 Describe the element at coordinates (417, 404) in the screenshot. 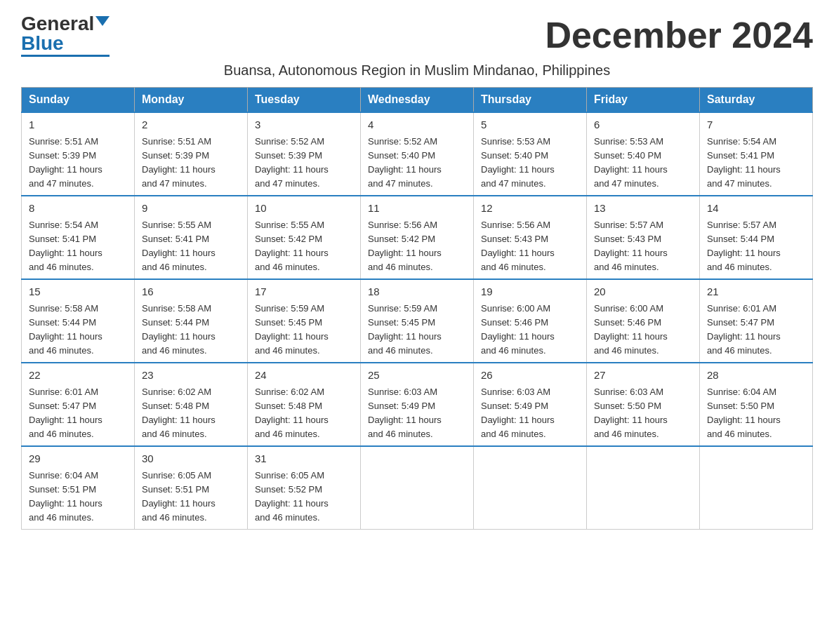

I see `week-row-4: 22 Sunrise: 6:01 AMSunset: 5:47 PMDaylig…` at that location.